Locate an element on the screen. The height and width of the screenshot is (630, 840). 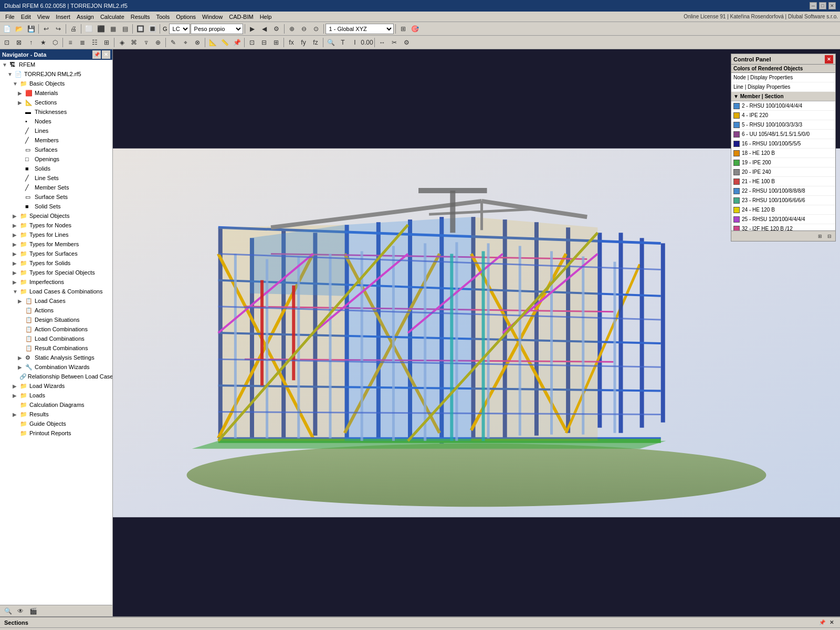
t2-btn6: ≡ is located at coordinates (70, 43).